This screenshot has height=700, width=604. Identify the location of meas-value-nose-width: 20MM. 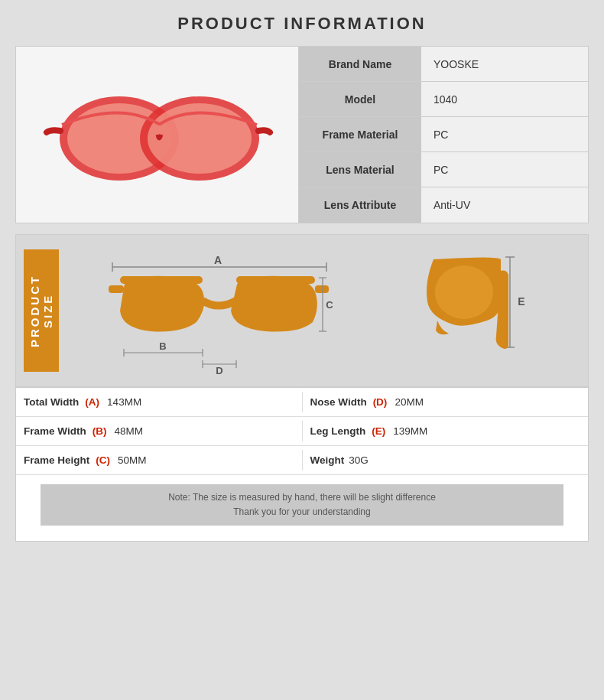
(409, 402).